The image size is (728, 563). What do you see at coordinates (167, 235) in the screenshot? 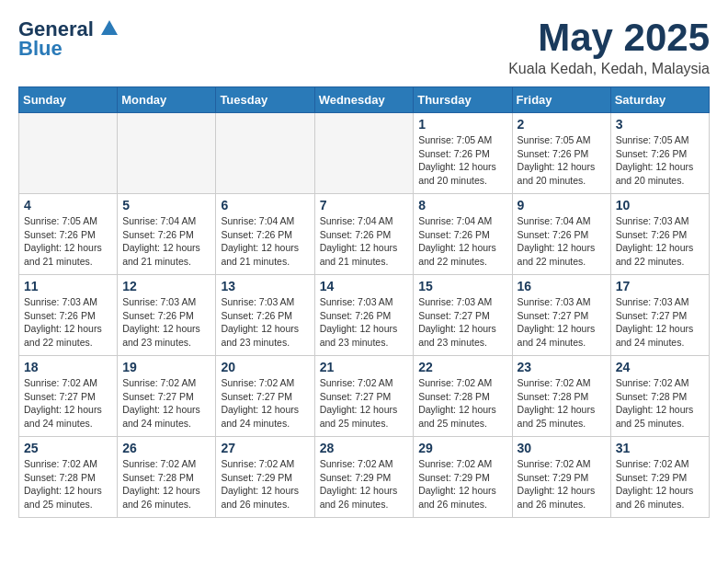
I see `calendar-cell: 5Sunrise: 7:04 AMSunset: 7:26 PMDaylight…` at bounding box center [167, 235].